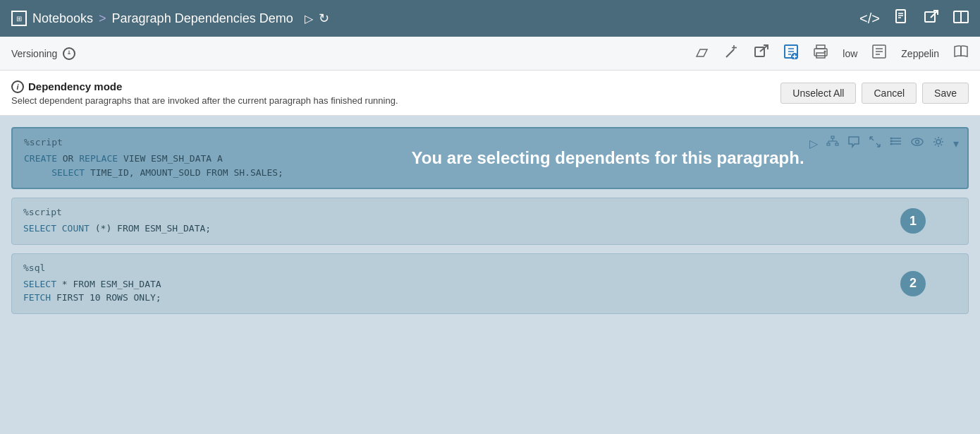 The height and width of the screenshot is (434, 980). I want to click on top-nav-right: </>, so click(914, 18).